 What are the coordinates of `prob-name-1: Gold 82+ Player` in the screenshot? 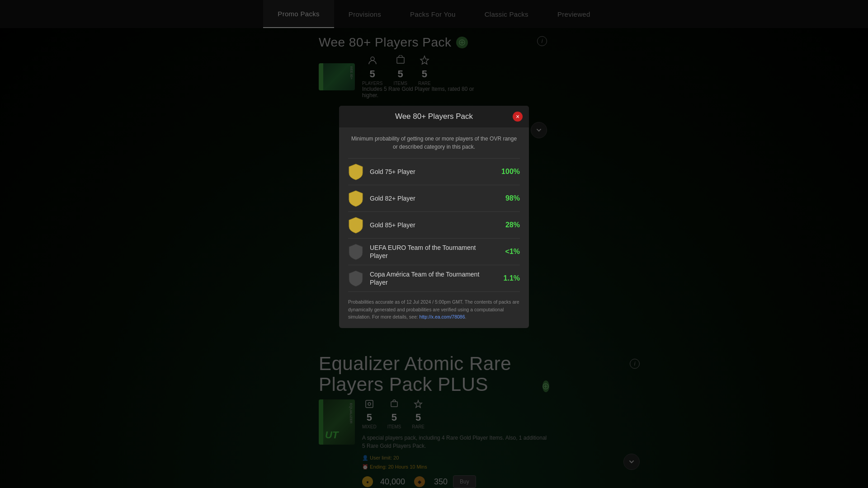 It's located at (430, 198).